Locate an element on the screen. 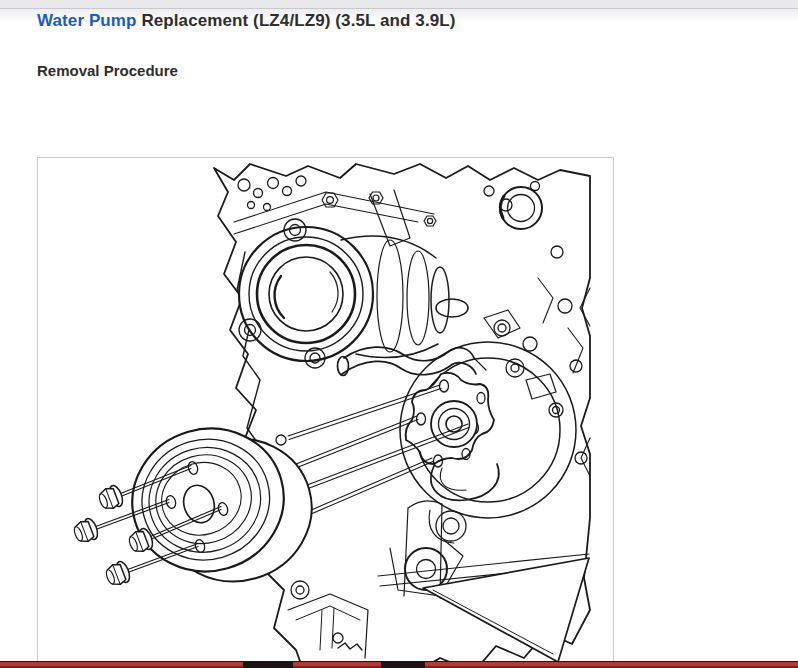  bottom-edge-bar is located at coordinates (399, 664).